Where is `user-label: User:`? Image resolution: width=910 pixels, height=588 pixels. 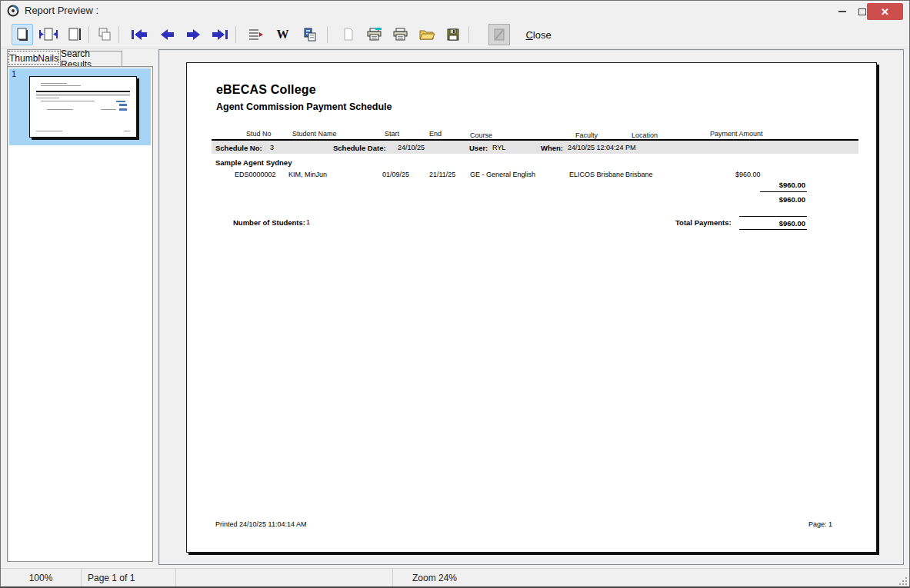 user-label: User: is located at coordinates (478, 148).